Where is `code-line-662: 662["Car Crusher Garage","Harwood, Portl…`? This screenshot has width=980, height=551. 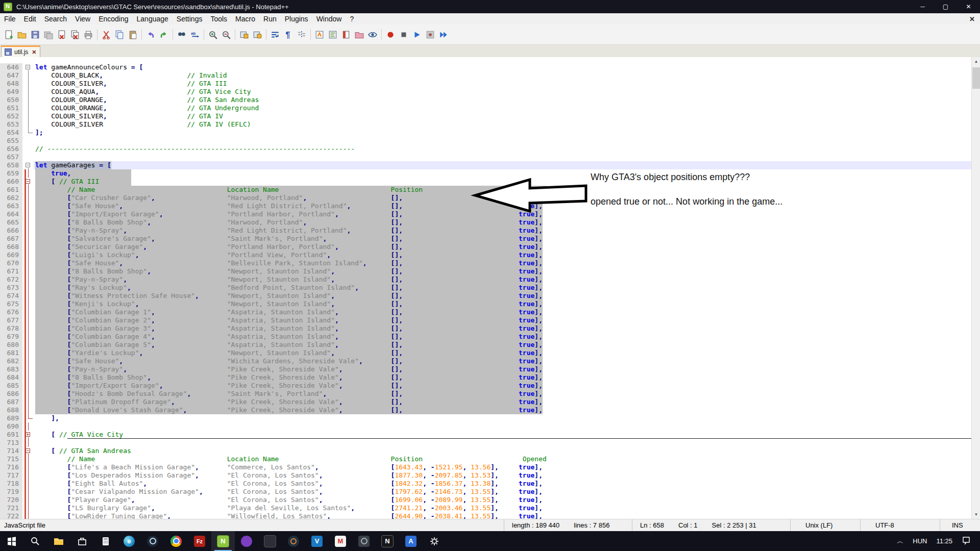
code-line-662: 662["Car Crusher Garage","Harwood, Portl… is located at coordinates (486, 198).